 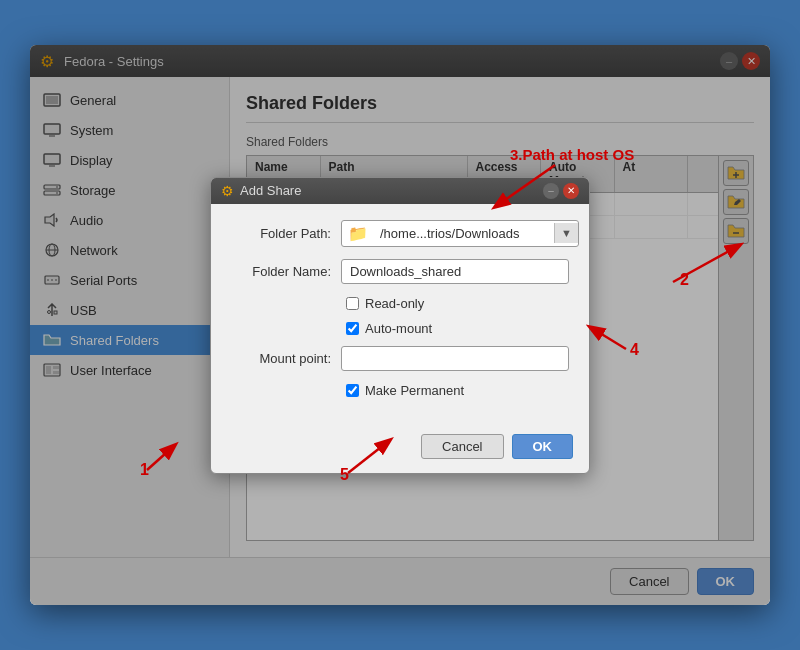 I want to click on folder-path-row: Folder Path: 📁 /home...trios/Downloads ▼, so click(x=400, y=234).